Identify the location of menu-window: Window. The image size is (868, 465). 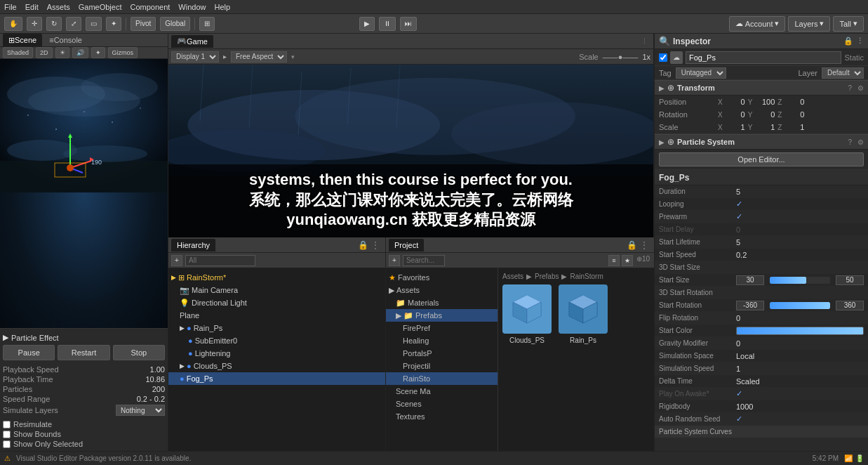
(192, 7).